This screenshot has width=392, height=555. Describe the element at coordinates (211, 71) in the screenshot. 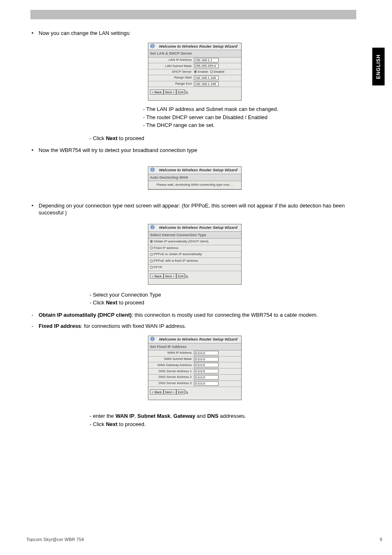

I see `dhcp-disable-radio` at that location.